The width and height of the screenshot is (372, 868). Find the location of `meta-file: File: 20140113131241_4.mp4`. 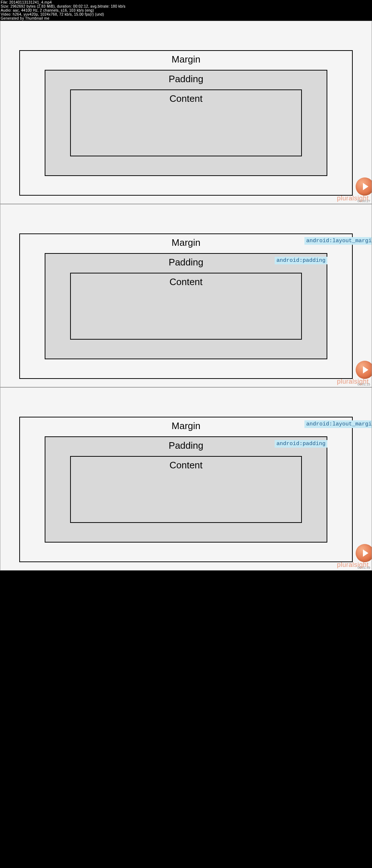

meta-file: File: 20140113131241_4.mp4 is located at coordinates (186, 2).